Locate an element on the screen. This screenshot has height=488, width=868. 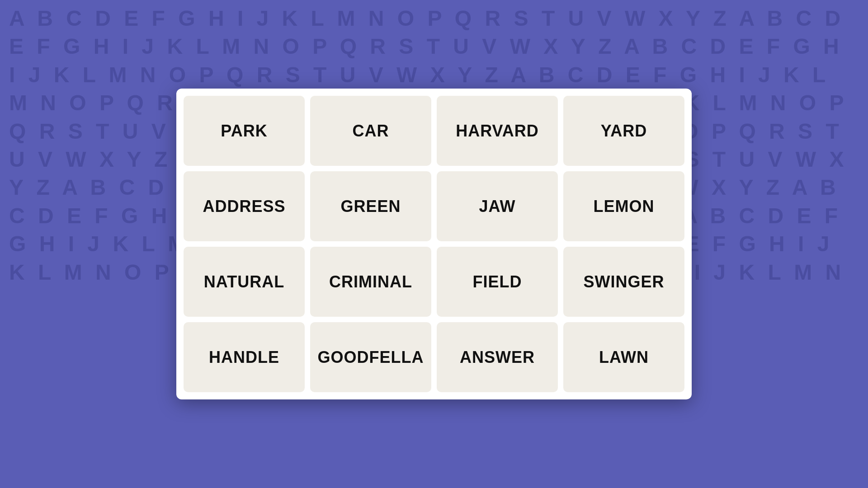
card-answer: ANSWER is located at coordinates (497, 357).